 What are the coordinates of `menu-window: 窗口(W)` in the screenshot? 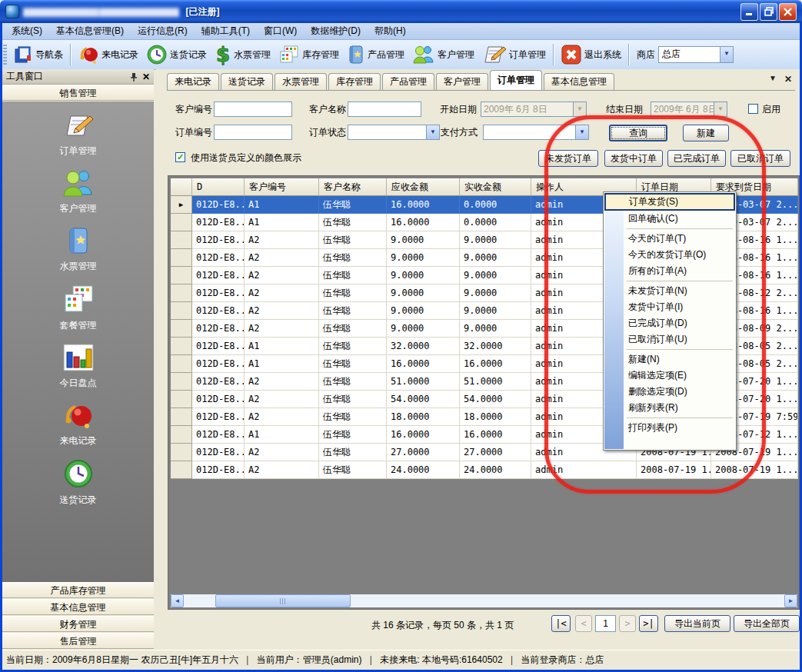 It's located at (280, 31).